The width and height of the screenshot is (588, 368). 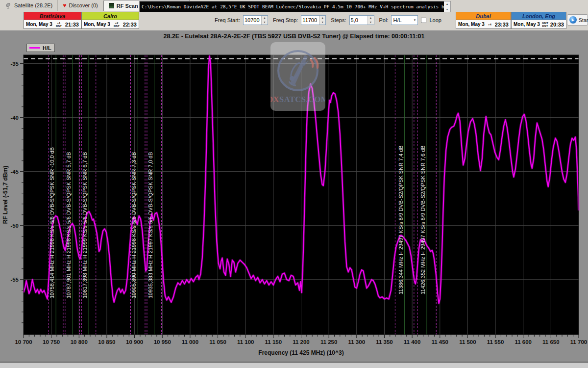 What do you see at coordinates (285, 20) in the screenshot?
I see `freq-stop-label: Freq Stop:` at bounding box center [285, 20].